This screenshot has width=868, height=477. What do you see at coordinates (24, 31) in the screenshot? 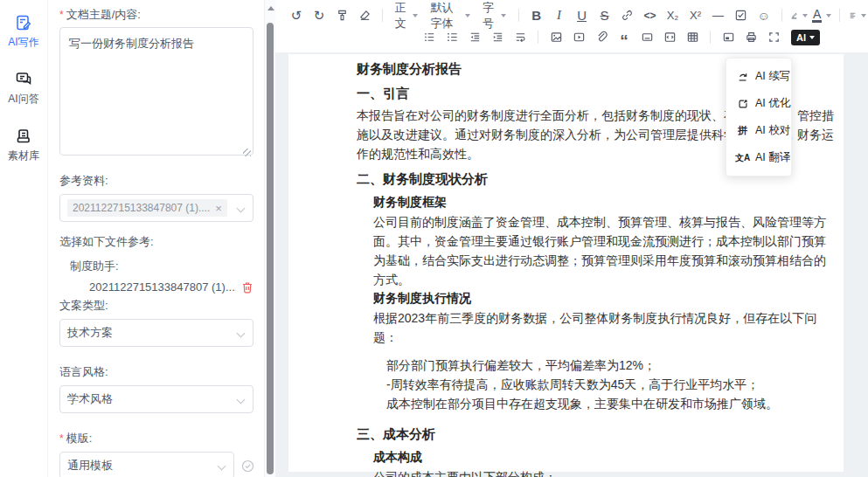
I see `nav-item-ai-writing: AI写作` at bounding box center [24, 31].